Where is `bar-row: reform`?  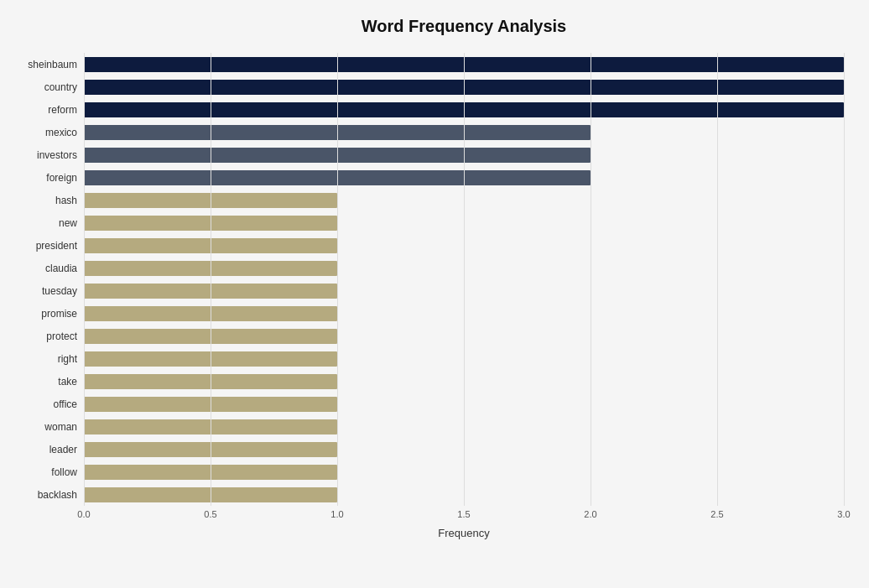
bar-row: reform is located at coordinates (464, 110).